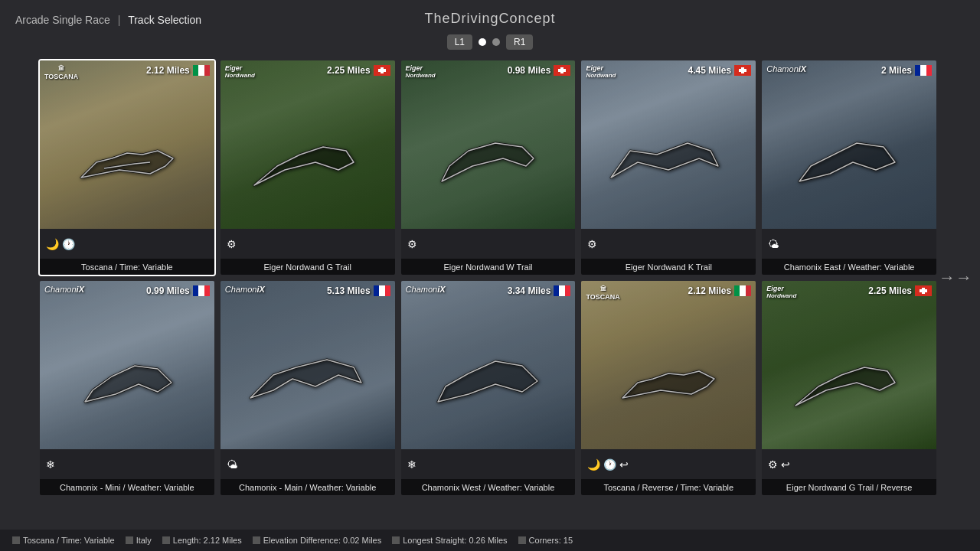  What do you see at coordinates (849, 388) in the screenshot?
I see `track-card-eiger-nordwand-gr: Eiger Nordwand 2.25 Miles ⚙ ↩` at bounding box center [849, 388].